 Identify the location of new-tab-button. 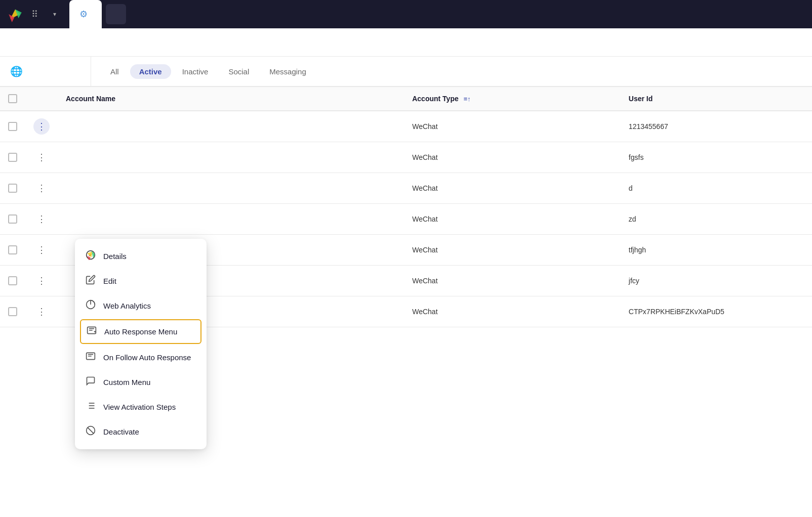
(116, 14).